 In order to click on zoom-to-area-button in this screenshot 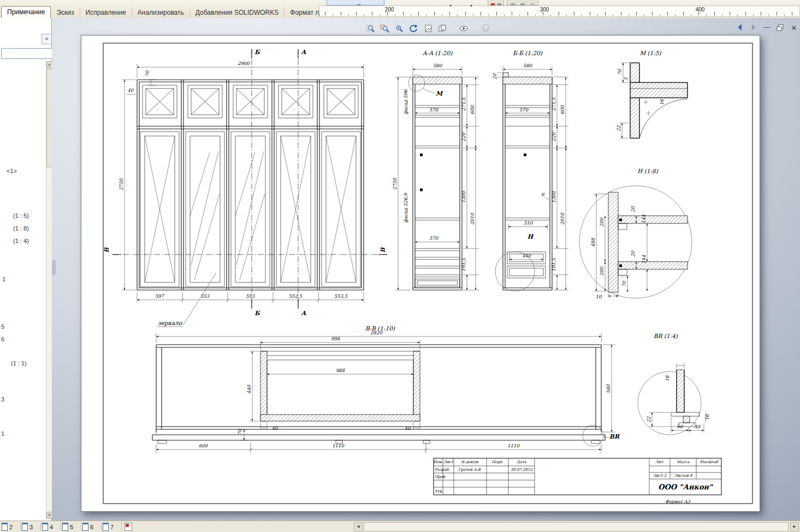, I will do `click(385, 28)`.